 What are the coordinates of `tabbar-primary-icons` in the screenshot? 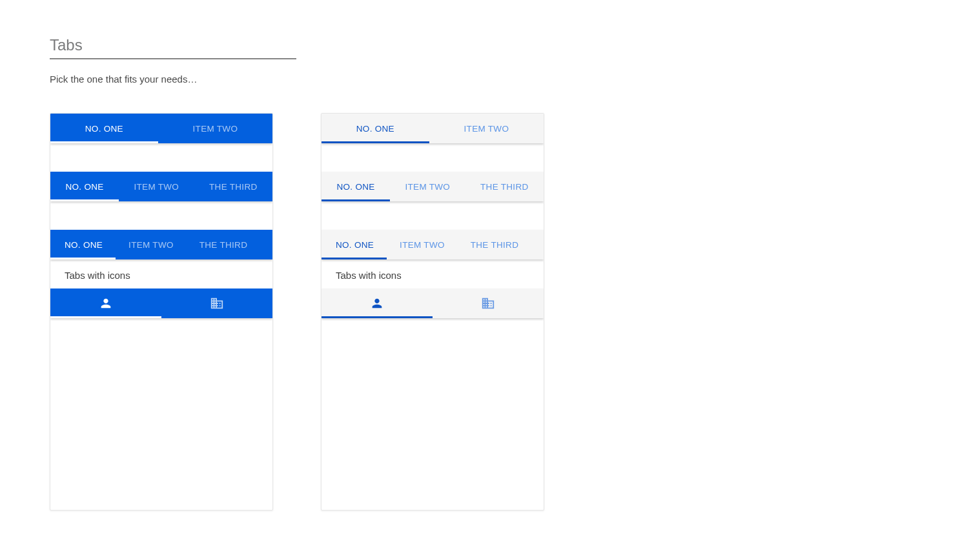 It's located at (161, 303).